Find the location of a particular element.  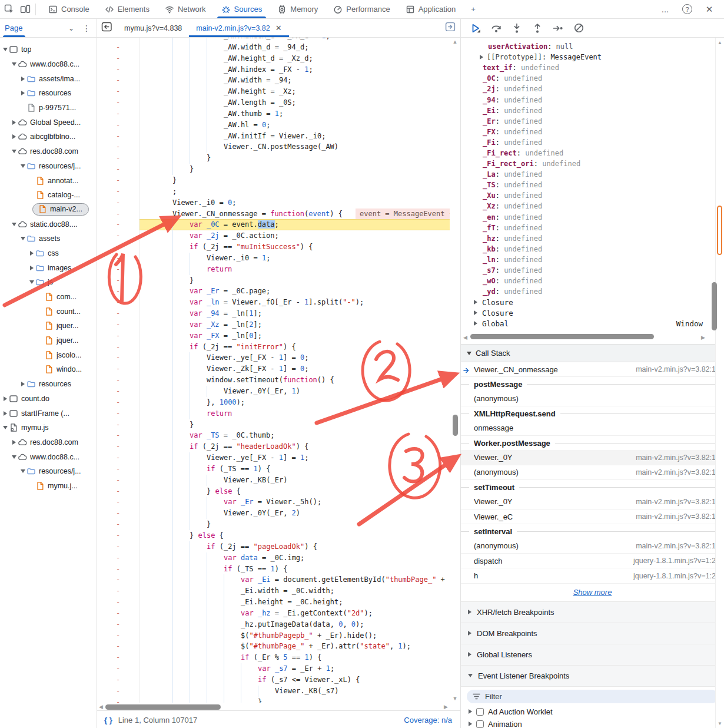

code-line: -var _Er = _0C.page; is located at coordinates (273, 291).